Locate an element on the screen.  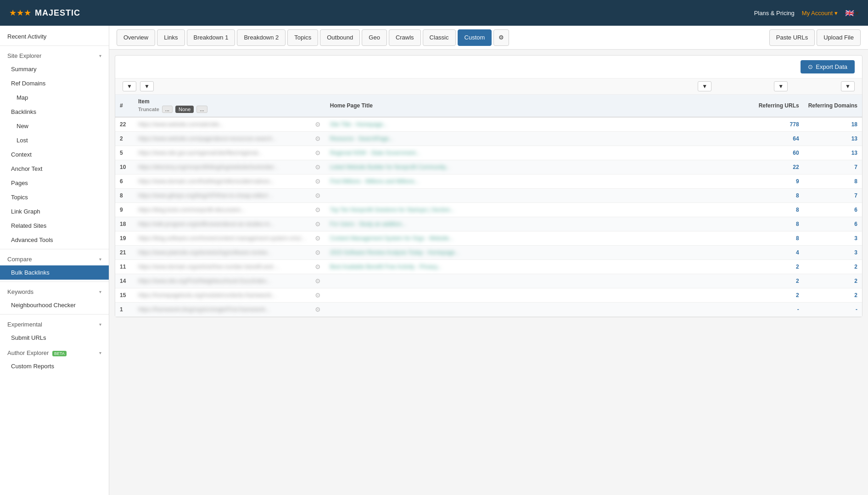
row-ref-urls-link: 778 is located at coordinates (795, 124).